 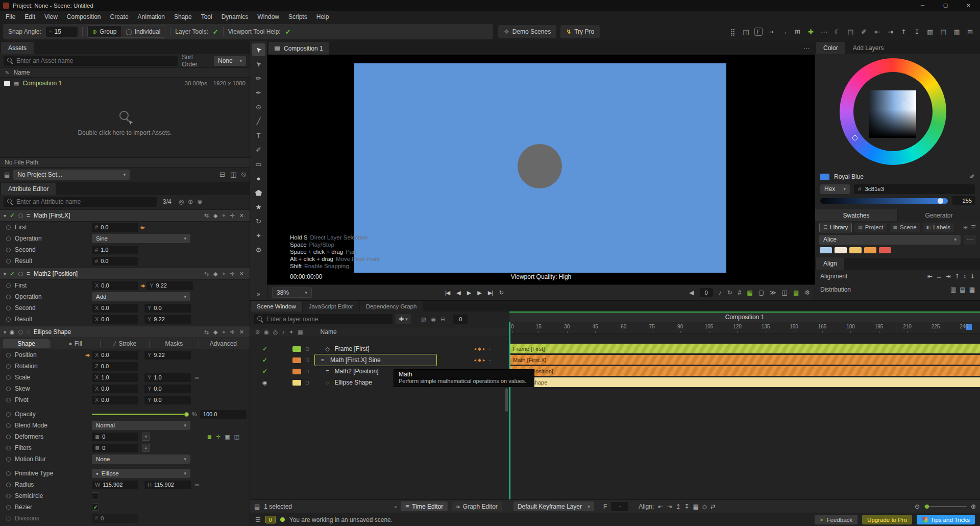 I want to click on camera-tool: ⊙, so click(x=259, y=107).